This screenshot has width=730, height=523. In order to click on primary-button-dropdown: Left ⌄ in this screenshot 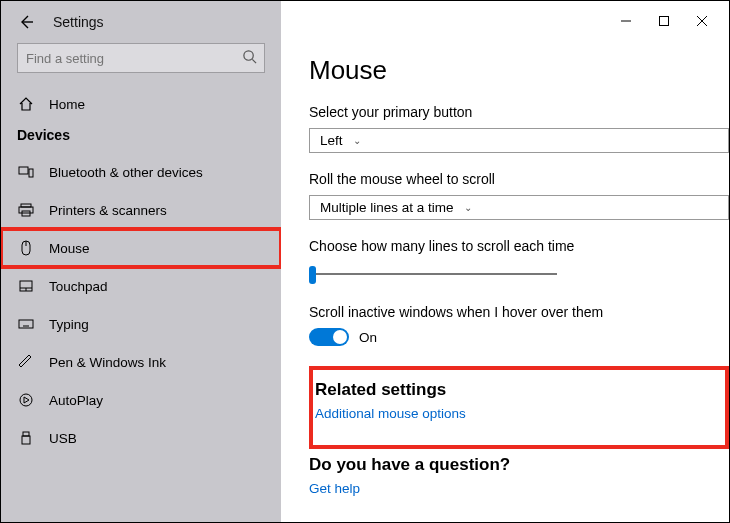, I will do `click(519, 140)`.